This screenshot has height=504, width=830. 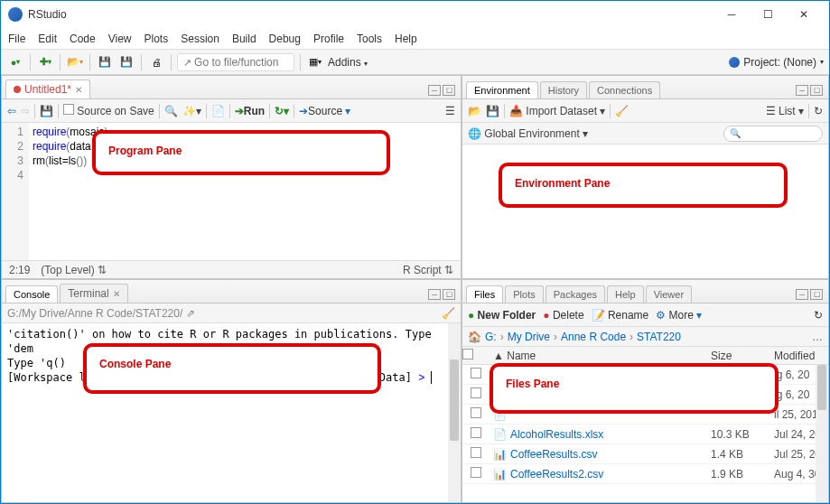 What do you see at coordinates (45, 62) in the screenshot?
I see `new-project-icon: ✚▾` at bounding box center [45, 62].